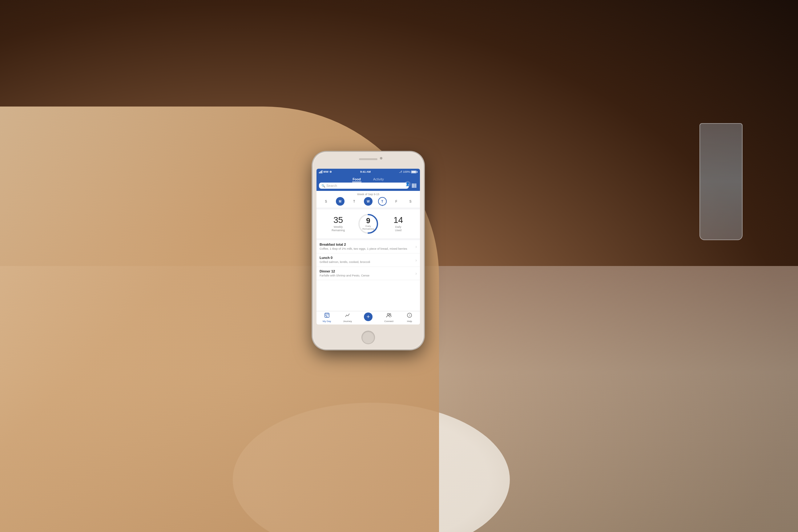  Describe the element at coordinates (416, 247) in the screenshot. I see `breakfast-chevron-icon: ›` at that location.